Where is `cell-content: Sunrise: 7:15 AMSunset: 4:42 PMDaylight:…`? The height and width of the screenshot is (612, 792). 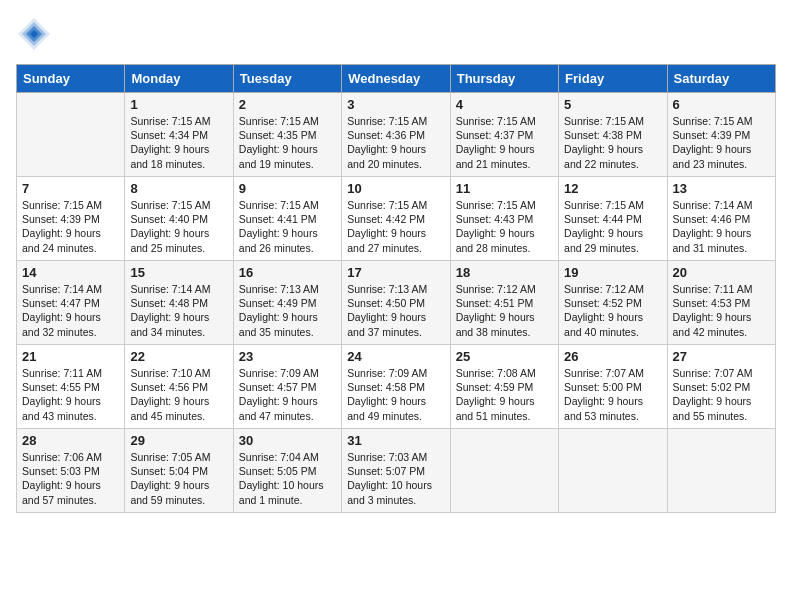
cell-content: Sunrise: 7:15 AMSunset: 4:42 PMDaylight:… is located at coordinates (396, 226).